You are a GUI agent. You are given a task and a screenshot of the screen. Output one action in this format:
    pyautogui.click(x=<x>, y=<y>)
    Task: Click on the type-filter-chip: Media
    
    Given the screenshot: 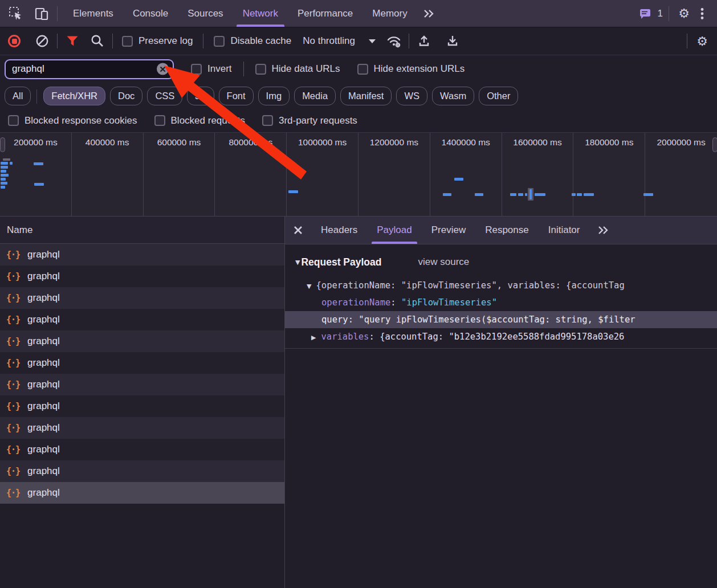 What is the action you would take?
    pyautogui.click(x=315, y=96)
    